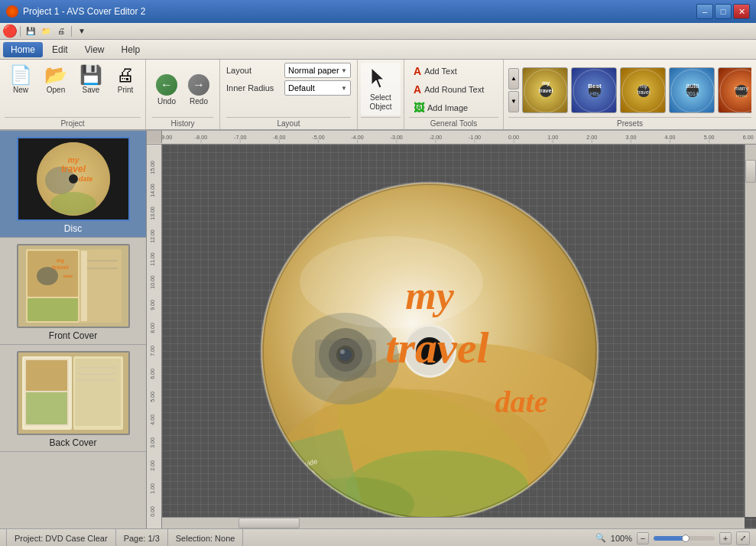  What do you see at coordinates (454, 71) in the screenshot?
I see `add-text-button: A Add Text` at bounding box center [454, 71].